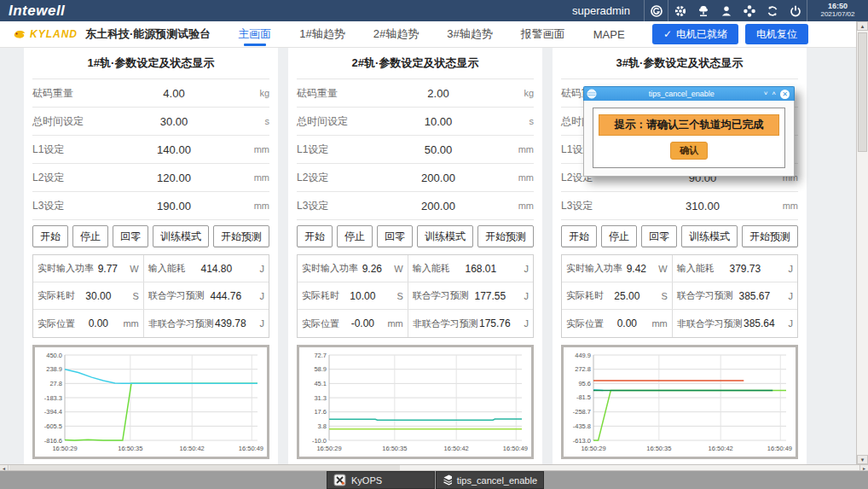 This screenshot has width=868, height=489. Describe the element at coordinates (735, 295) in the screenshot. I see `federated-prediction-cell: 联合学习预测 385.67 J` at that location.